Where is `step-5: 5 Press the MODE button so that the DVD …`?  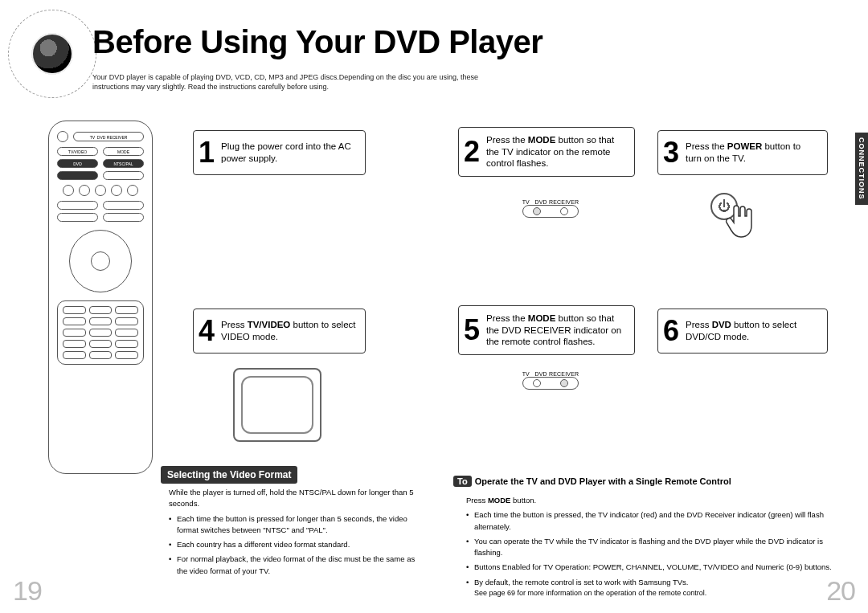 step-5: 5 Press the MODE button so that the DVD … is located at coordinates (547, 330).